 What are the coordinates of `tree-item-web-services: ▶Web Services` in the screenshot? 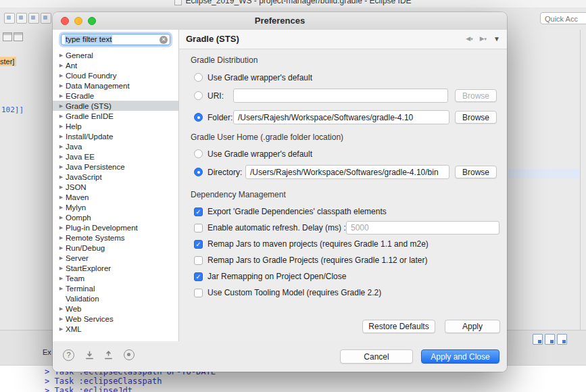 It's located at (116, 319).